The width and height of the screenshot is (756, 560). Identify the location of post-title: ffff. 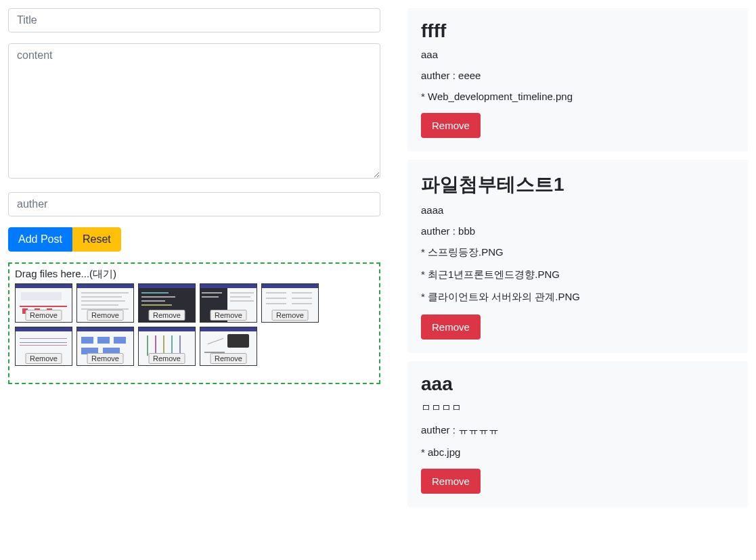
(578, 31).